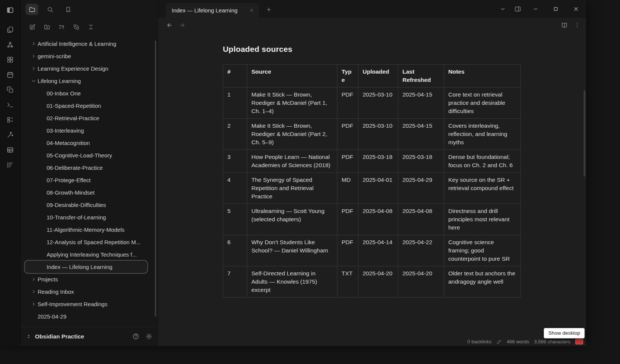  What do you see at coordinates (235, 76) in the screenshot?
I see `column-header: #` at bounding box center [235, 76].